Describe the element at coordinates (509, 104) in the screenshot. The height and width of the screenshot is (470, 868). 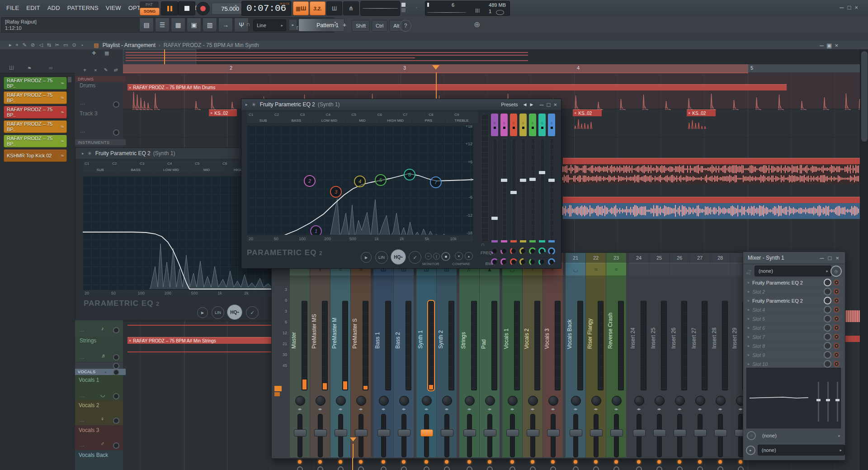
I see `presets-label: Presets` at that location.